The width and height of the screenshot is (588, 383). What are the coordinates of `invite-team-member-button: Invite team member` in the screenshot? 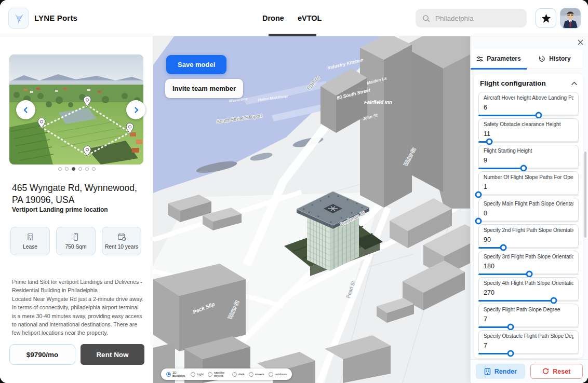 It's located at (204, 88).